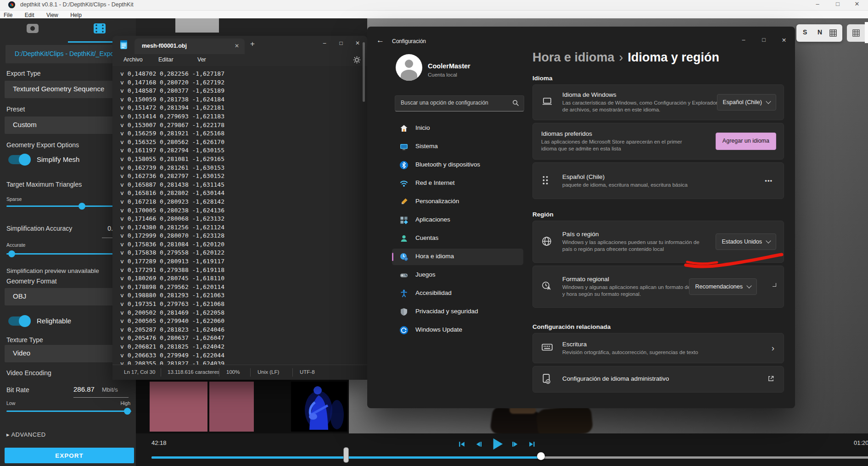 This screenshot has height=466, width=868. What do you see at coordinates (458, 183) in the screenshot?
I see `sidebar-item-red-e-internet: Red e Internet` at bounding box center [458, 183].